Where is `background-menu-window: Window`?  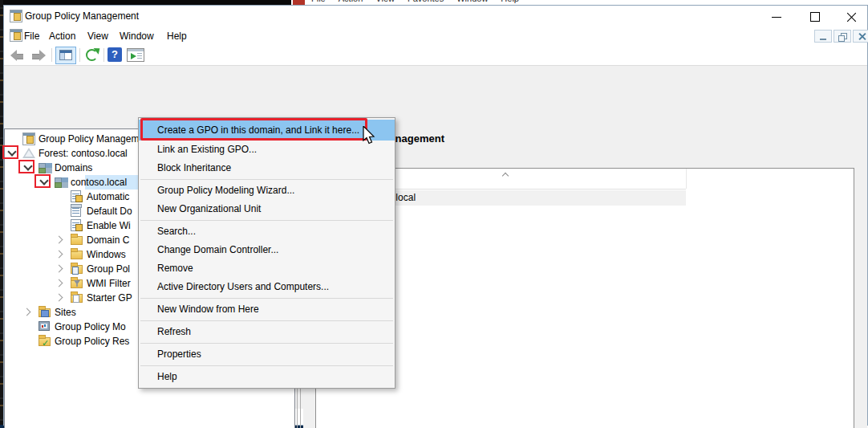
background-menu-window: Window is located at coordinates (472, 2).